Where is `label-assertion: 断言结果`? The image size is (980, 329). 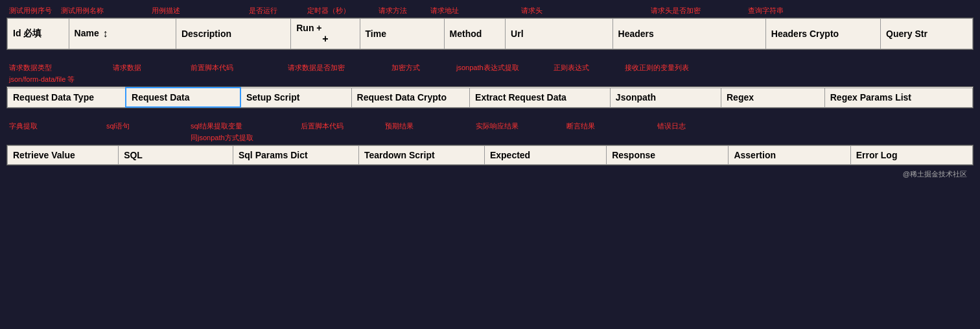
label-assertion: 断言结果 is located at coordinates (609, 126).